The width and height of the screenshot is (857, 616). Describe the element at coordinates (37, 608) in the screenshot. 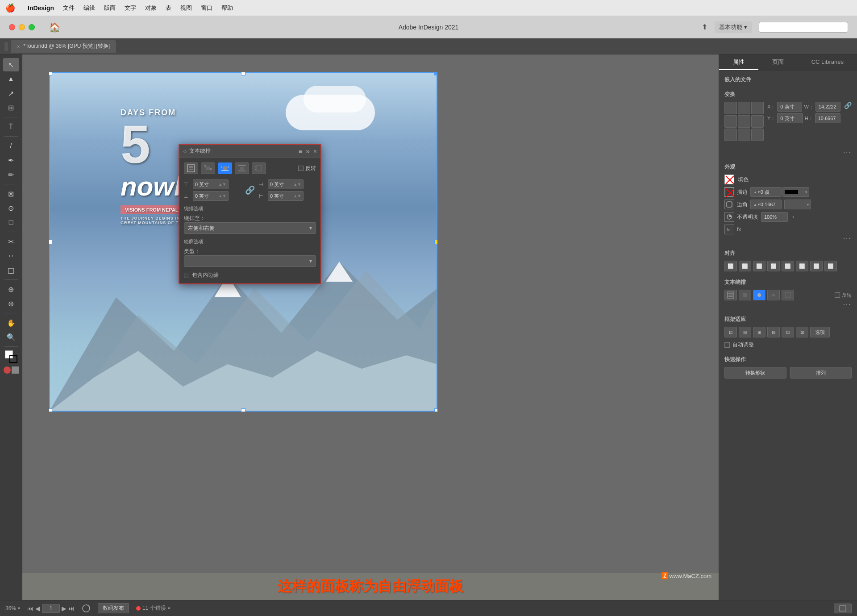

I see `prev-page-btn: ◀` at that location.